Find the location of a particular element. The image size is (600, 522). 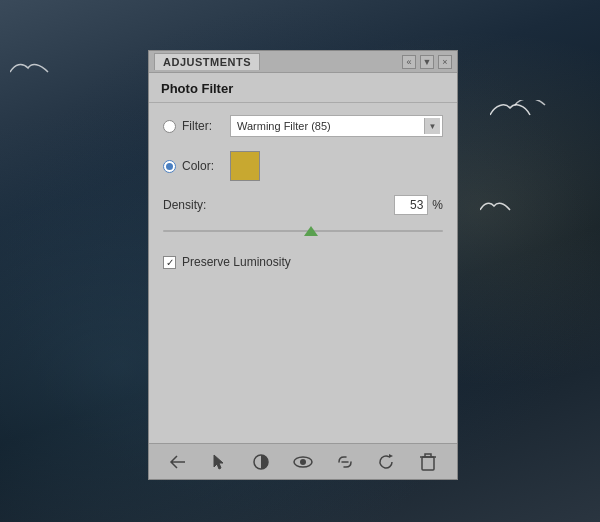

link-icon is located at coordinates (345, 462).